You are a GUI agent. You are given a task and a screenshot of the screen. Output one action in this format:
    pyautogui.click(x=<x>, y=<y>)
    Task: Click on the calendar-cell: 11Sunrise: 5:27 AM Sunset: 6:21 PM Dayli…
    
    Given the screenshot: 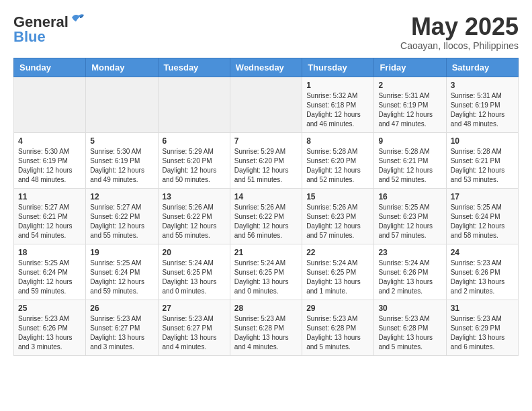 What is the action you would take?
    pyautogui.click(x=50, y=216)
    